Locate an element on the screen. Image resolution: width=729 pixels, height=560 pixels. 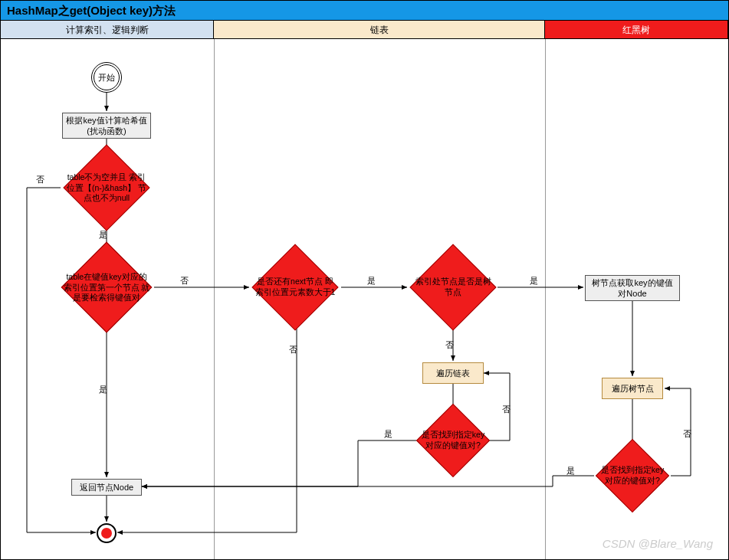
decision-text: 索引处节点是否是树节点 is located at coordinates (452, 287).